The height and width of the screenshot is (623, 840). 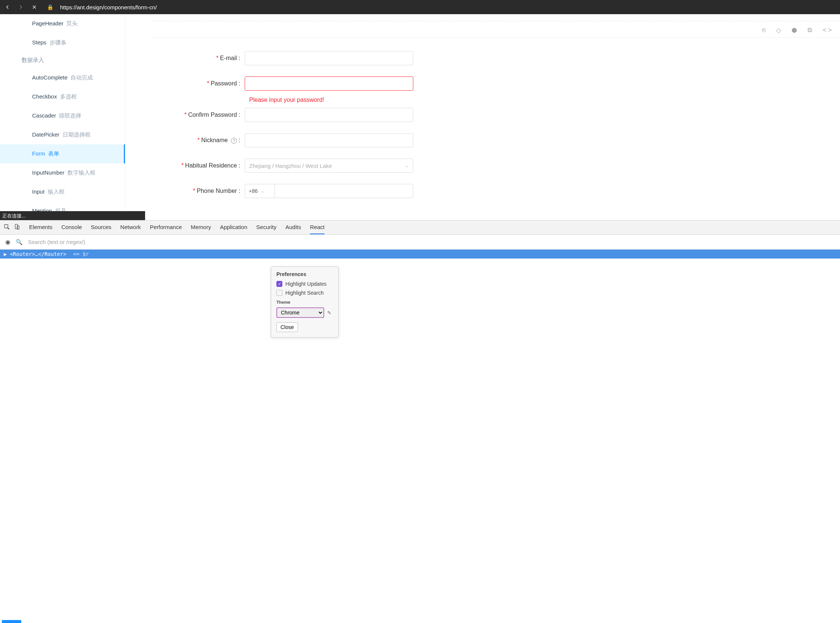 What do you see at coordinates (827, 30) in the screenshot?
I see `code-toggle-icon: < >` at bounding box center [827, 30].